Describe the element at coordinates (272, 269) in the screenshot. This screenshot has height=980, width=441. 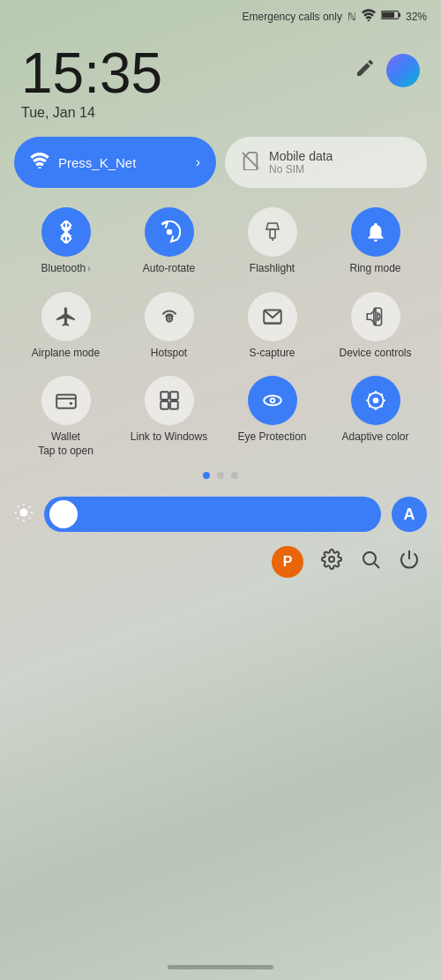
I see `flashlight-label: Flashlight` at that location.